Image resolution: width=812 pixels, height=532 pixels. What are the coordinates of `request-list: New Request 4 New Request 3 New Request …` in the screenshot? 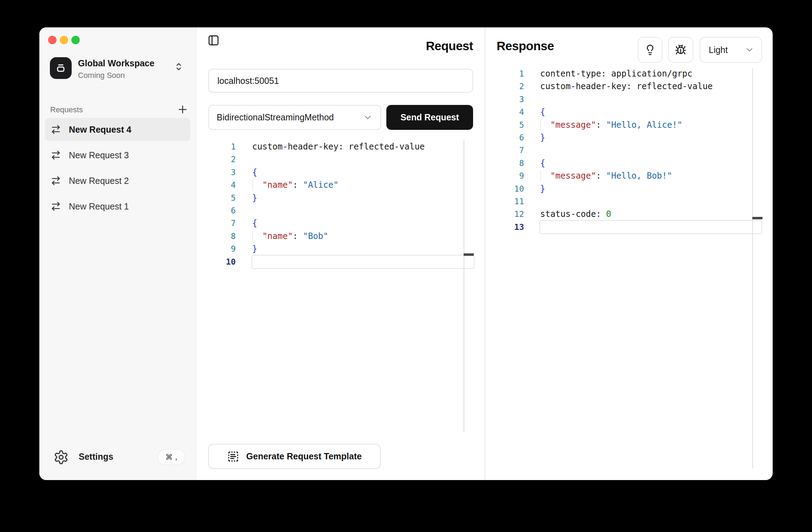 It's located at (118, 169).